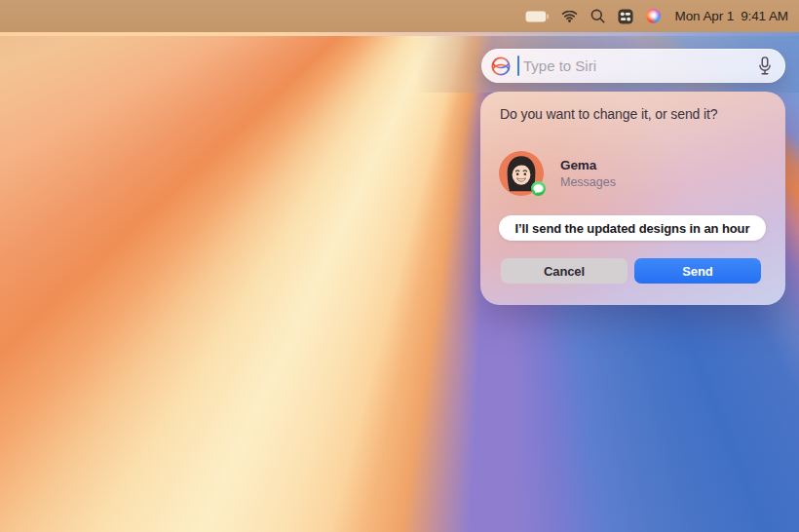 This screenshot has width=799, height=532. I want to click on siri-text-input, so click(640, 66).